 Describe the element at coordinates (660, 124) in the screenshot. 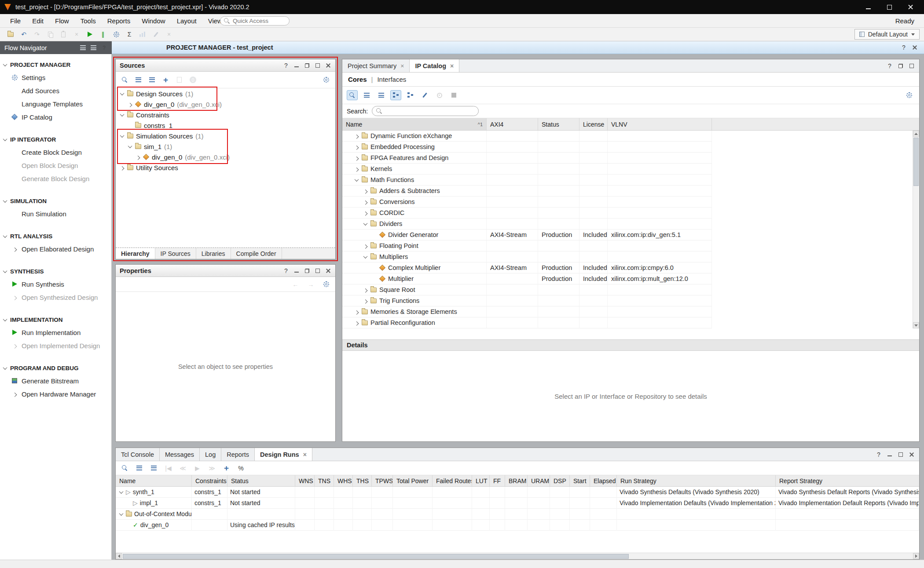

I see `ip-column-header-vlnv: VLNV` at that location.